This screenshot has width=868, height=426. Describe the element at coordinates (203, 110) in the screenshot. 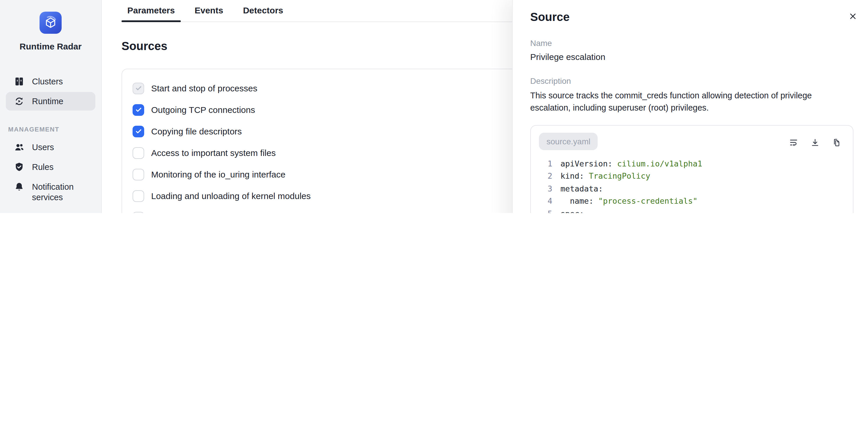

I see `source-label: Outgoing TCP connections` at that location.